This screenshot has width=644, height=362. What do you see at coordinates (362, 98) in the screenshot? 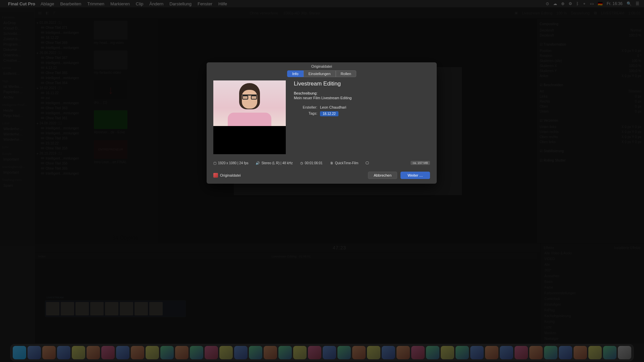
I see `description-text: Mein neuer Film Livestream Editing` at bounding box center [362, 98].